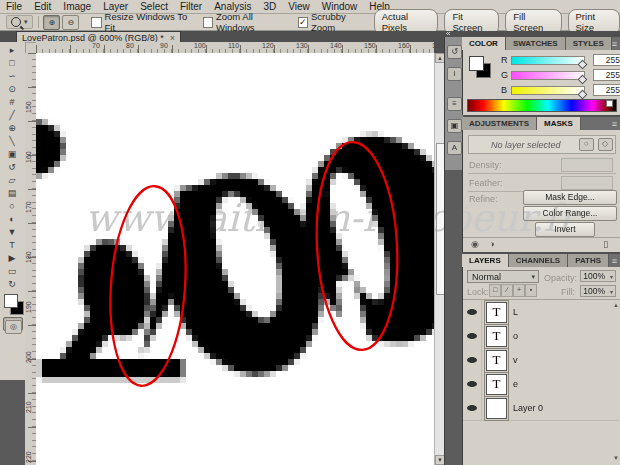 The width and height of the screenshot is (620, 465). I want to click on lock-position-icon: +, so click(519, 290).